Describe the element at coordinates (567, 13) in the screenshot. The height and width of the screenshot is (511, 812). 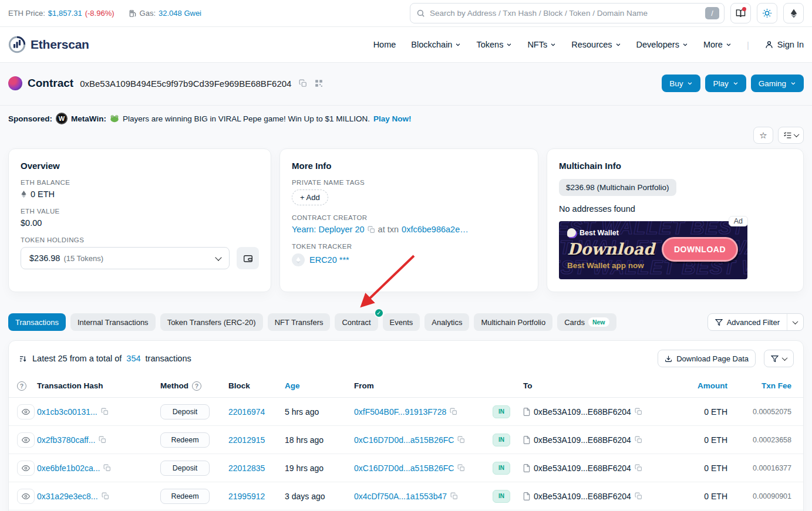
I see `search-input` at that location.